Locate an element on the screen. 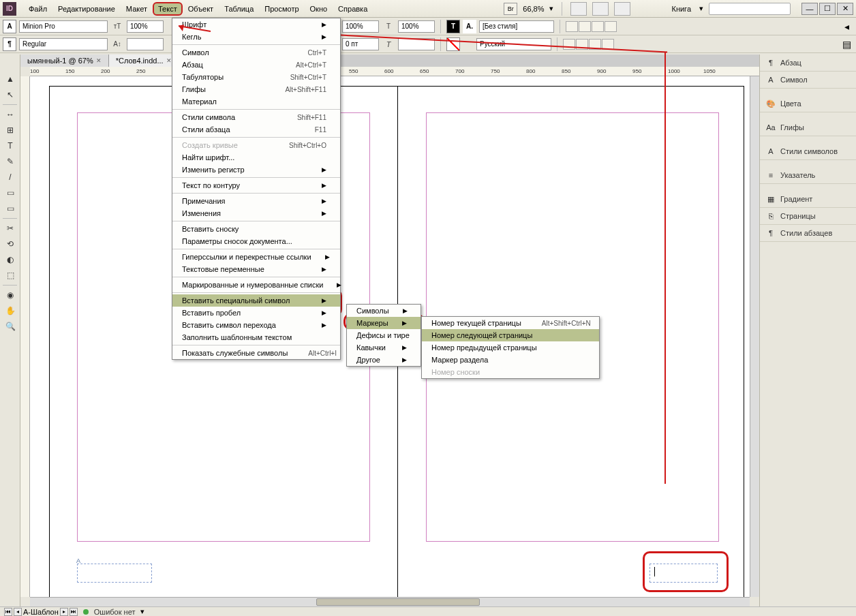  workspace-switcher: Книга is located at coordinates (682, 9).